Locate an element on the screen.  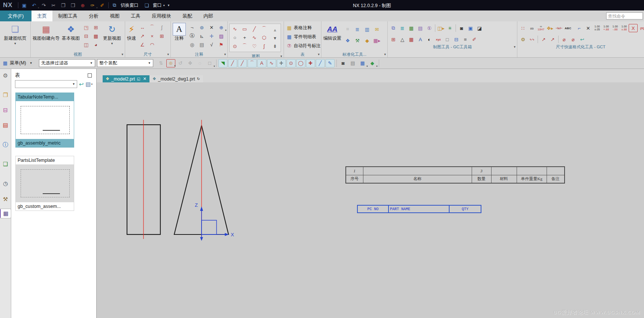
template-file-name: gb_custom_assem... is located at coordinates (45, 206).